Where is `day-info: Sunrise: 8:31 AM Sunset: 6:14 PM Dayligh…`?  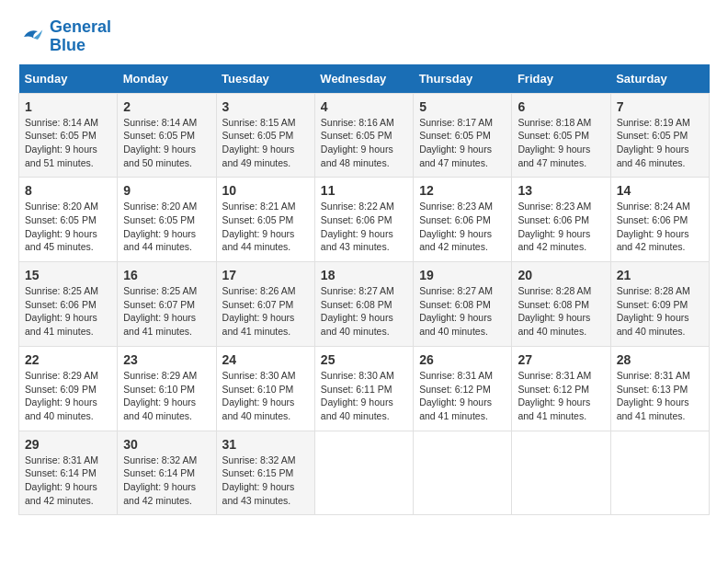
day-info: Sunrise: 8:31 AM Sunset: 6:14 PM Dayligh… is located at coordinates (68, 480).